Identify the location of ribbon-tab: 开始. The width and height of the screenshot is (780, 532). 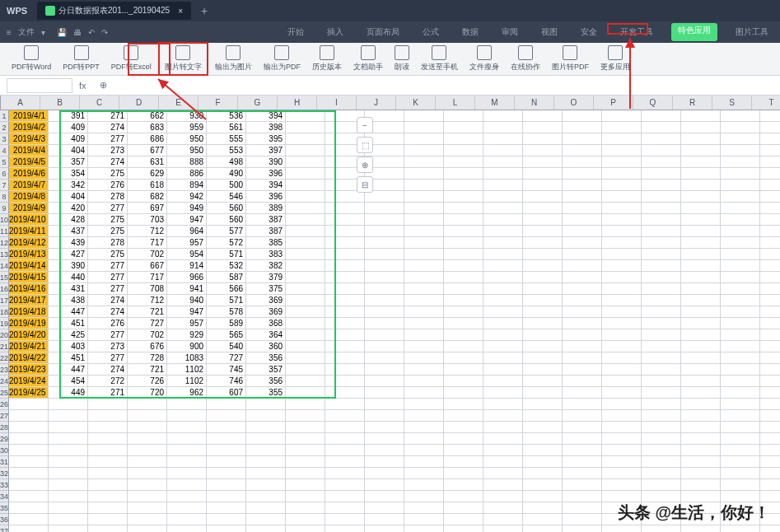
(296, 32).